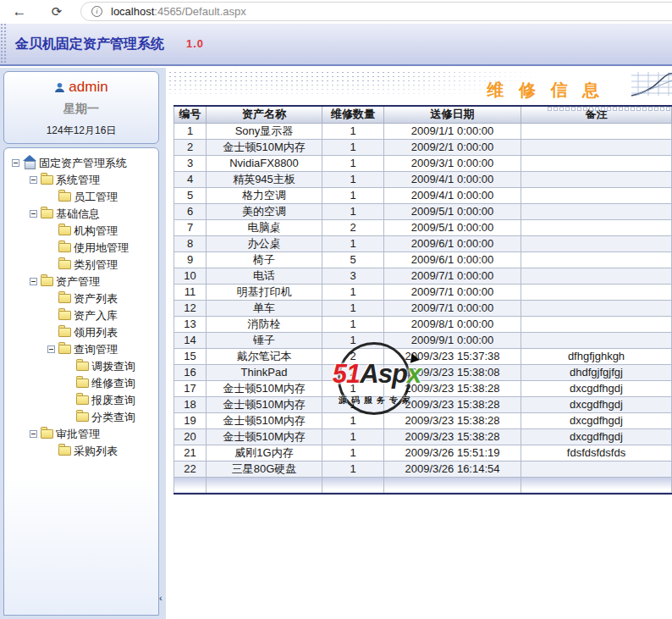  I want to click on tree-node-label: 领用列表, so click(96, 332).